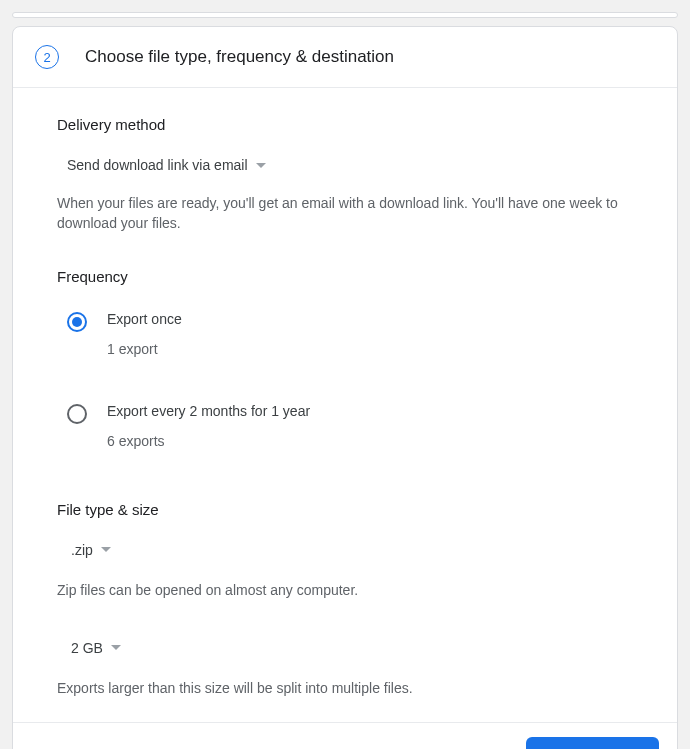  Describe the element at coordinates (240, 57) in the screenshot. I see `step-title: Choose file type, frequency & destinatio…` at that location.